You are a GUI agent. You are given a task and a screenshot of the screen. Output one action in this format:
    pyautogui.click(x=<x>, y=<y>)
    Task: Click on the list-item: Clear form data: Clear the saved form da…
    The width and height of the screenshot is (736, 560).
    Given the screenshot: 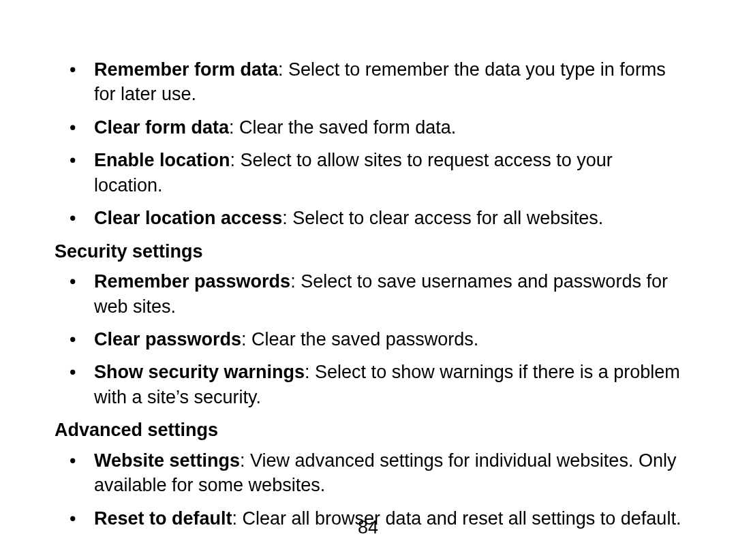 What is the action you would take?
    pyautogui.click(x=388, y=127)
    